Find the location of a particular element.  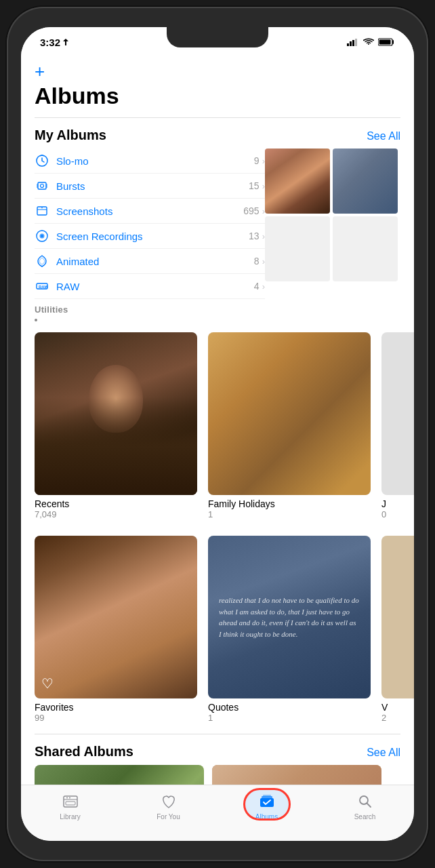

screen-recordings-count: 13 is located at coordinates (254, 236).